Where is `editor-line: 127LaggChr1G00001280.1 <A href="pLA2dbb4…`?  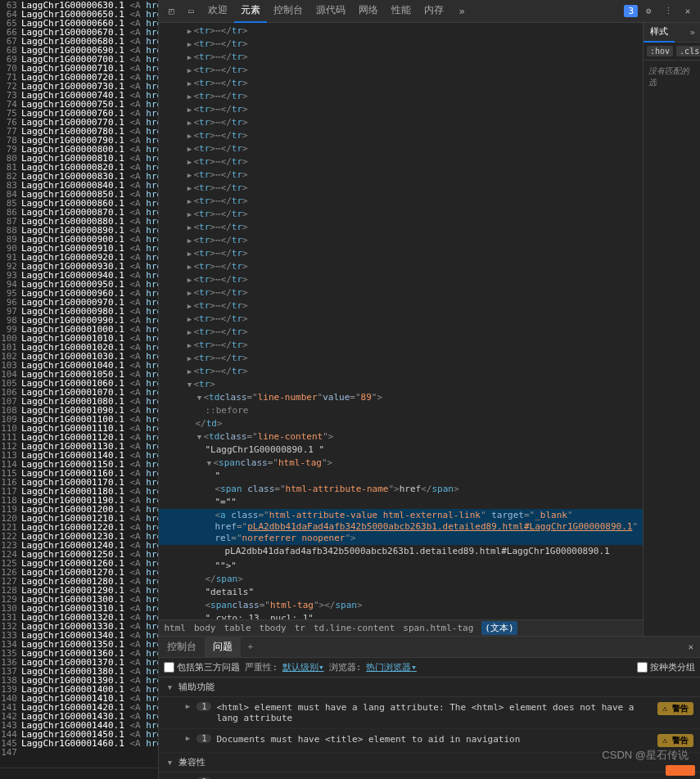
editor-line: 127LaggChr1G00001280.1 <A href="pLA2dbb4… is located at coordinates (79, 581).